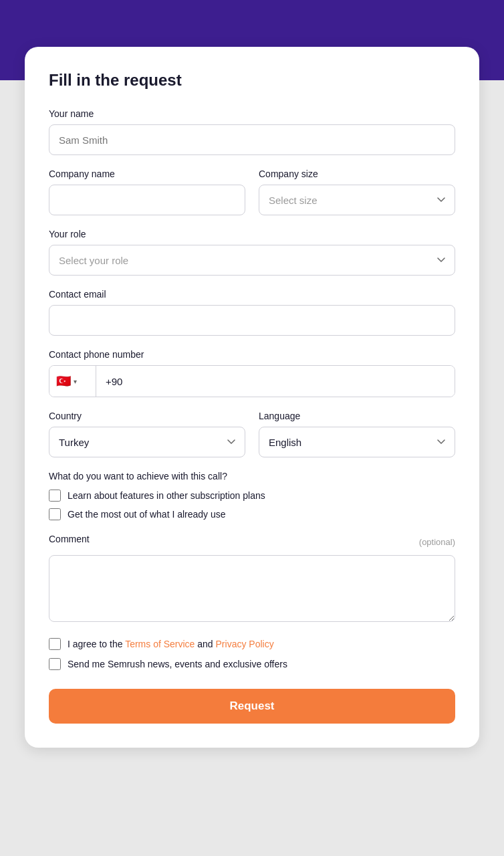 The image size is (504, 856). What do you see at coordinates (252, 664) in the screenshot?
I see `newsletter-agreement: Send me Semrush news, events and exclusi…` at bounding box center [252, 664].